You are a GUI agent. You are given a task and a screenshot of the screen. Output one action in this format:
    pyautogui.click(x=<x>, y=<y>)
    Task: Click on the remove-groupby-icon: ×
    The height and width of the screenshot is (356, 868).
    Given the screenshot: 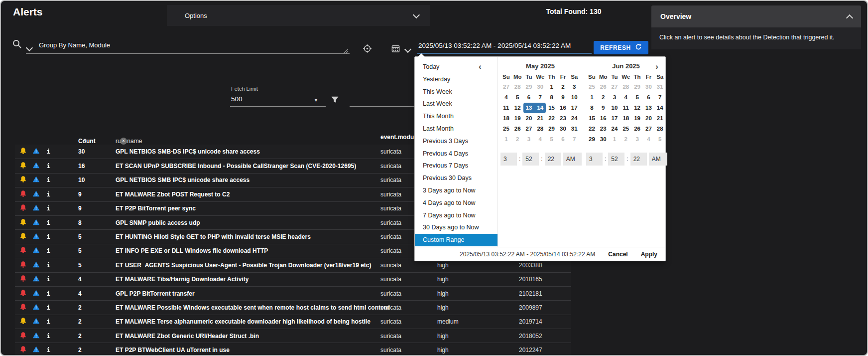 What is the action you would take?
    pyautogui.click(x=124, y=141)
    